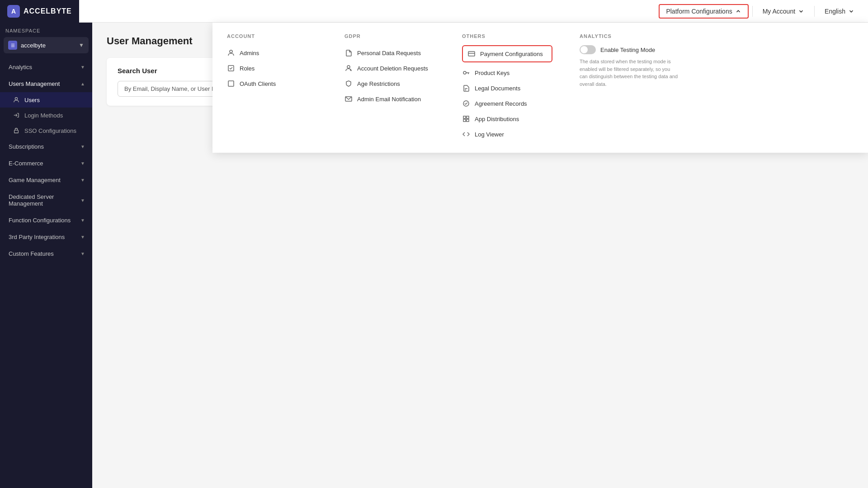  Describe the element at coordinates (472, 54) in the screenshot. I see `payment-card-icon` at that location.